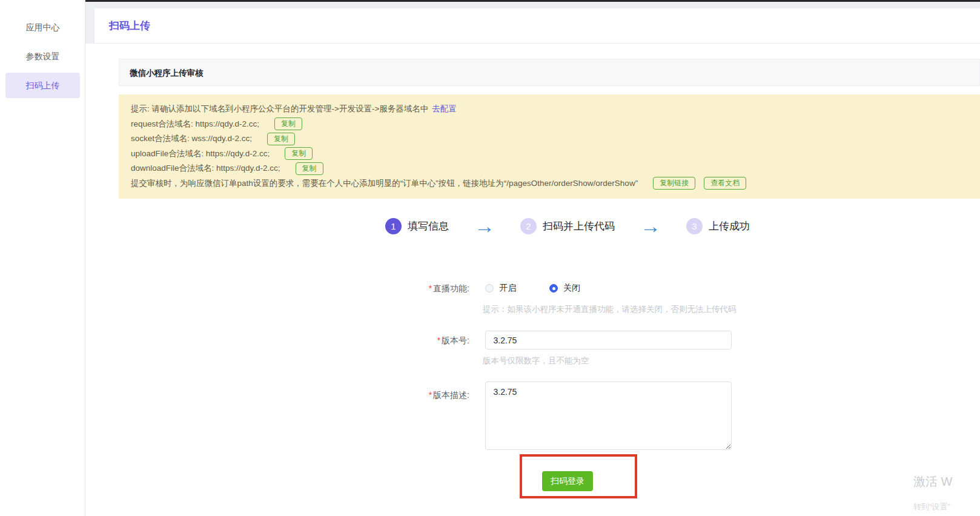 The height and width of the screenshot is (516, 980). Describe the element at coordinates (384, 184) in the screenshot. I see `order-path-text: 提交审核时，为响应微信订单path设置的要求，需要在个人中心添加明显的“订单中心…` at that location.